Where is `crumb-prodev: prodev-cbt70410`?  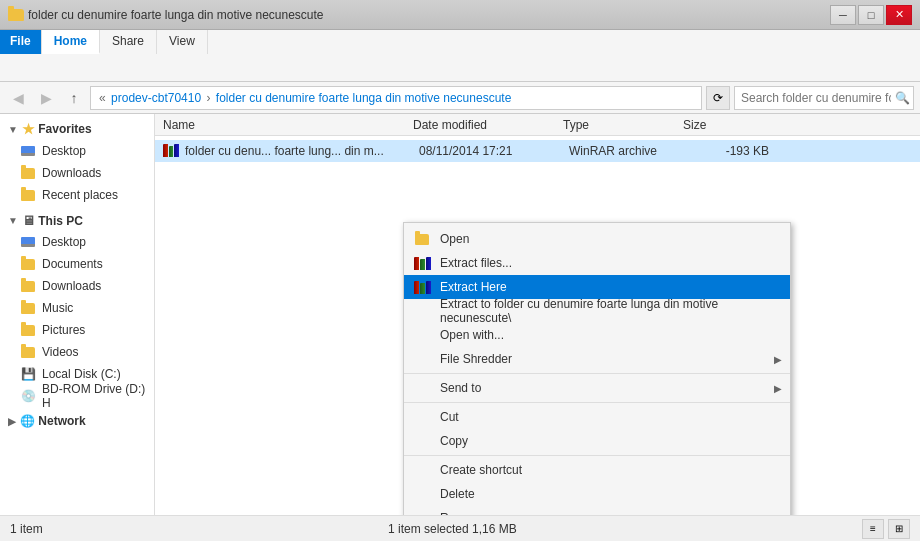 crumb-prodev: prodev-cbt70410 is located at coordinates (156, 98).